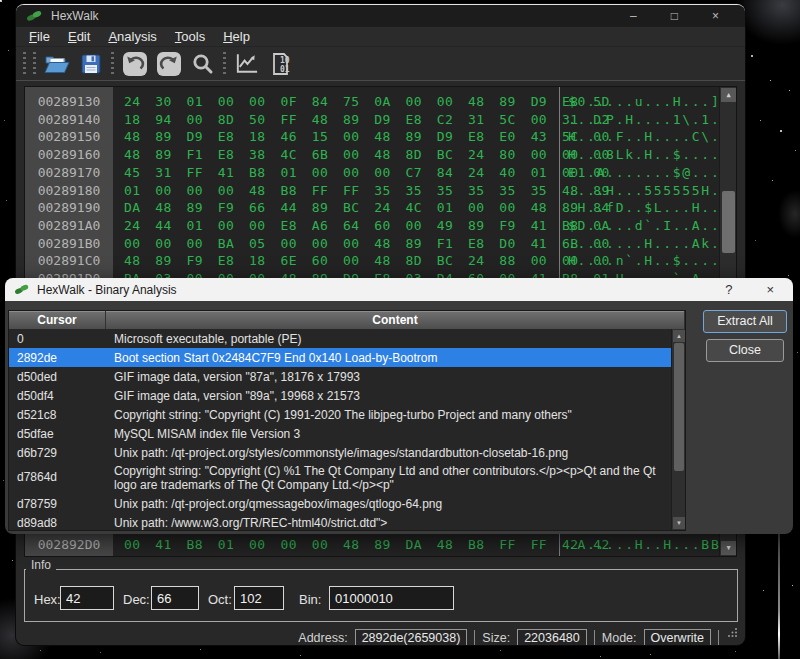  What do you see at coordinates (745, 350) in the screenshot?
I see `close-dialog-button: Close` at bounding box center [745, 350].